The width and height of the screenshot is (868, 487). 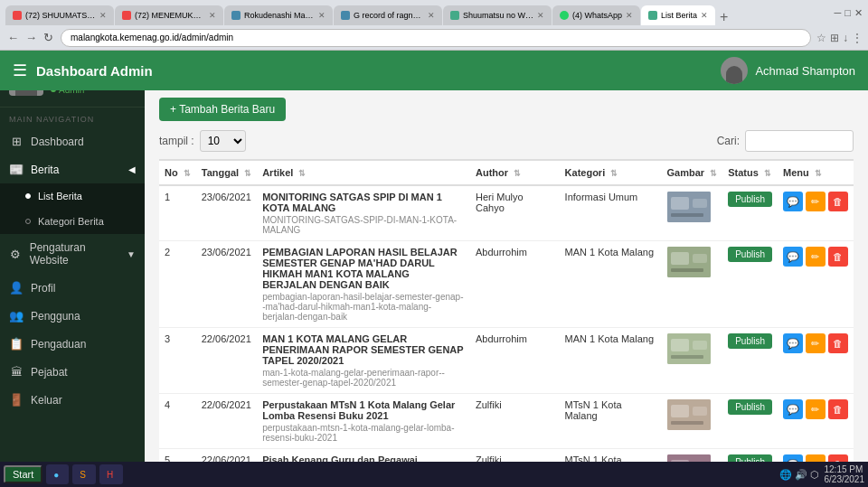 What do you see at coordinates (816, 173) in the screenshot?
I see `th-menu: Menu ⇅` at bounding box center [816, 173].